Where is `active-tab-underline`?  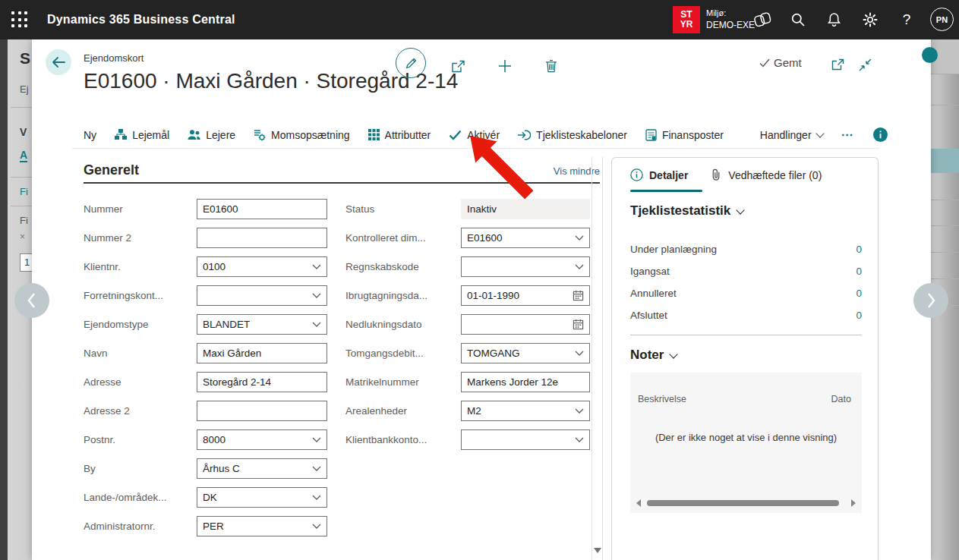
active-tab-underline is located at coordinates (667, 191).